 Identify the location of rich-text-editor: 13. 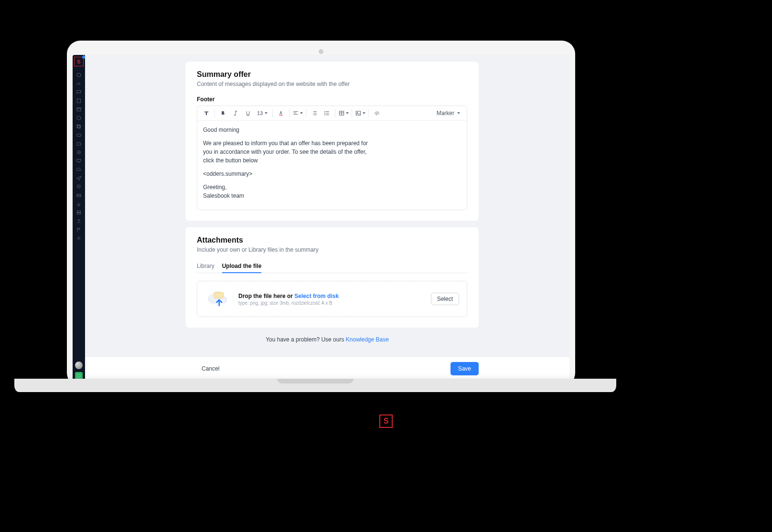
(332, 158).